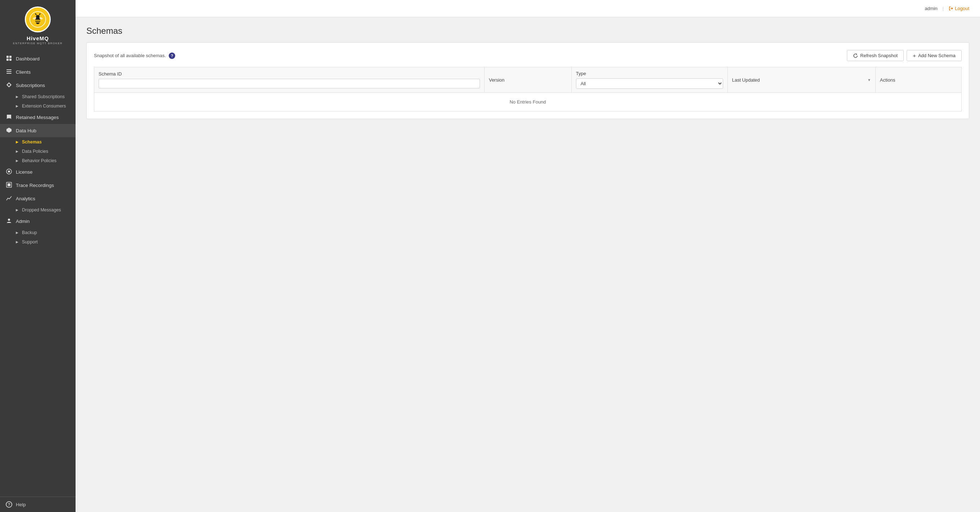  I want to click on help-icon: ?, so click(9, 505).